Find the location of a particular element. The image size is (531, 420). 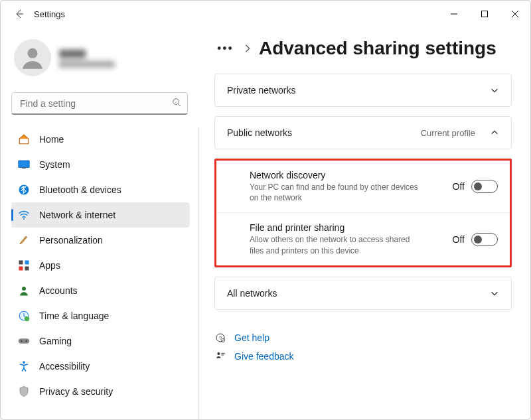

shield-icon is located at coordinates (24, 391).